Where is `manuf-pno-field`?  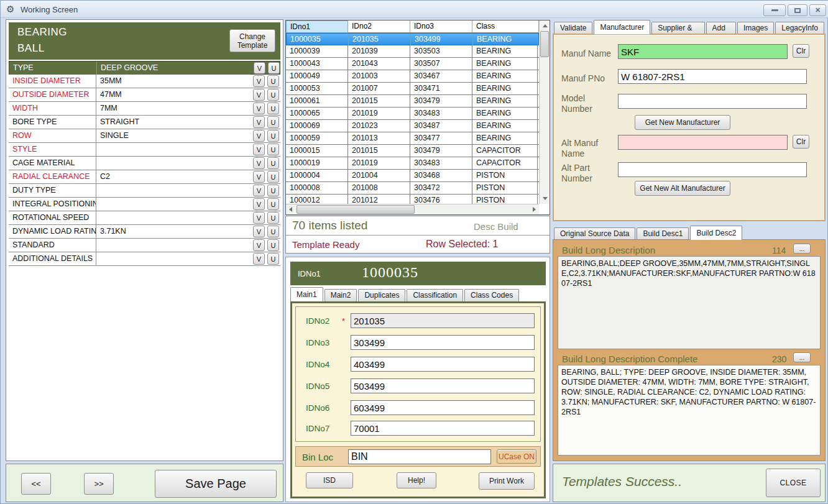
manuf-pno-field is located at coordinates (712, 76).